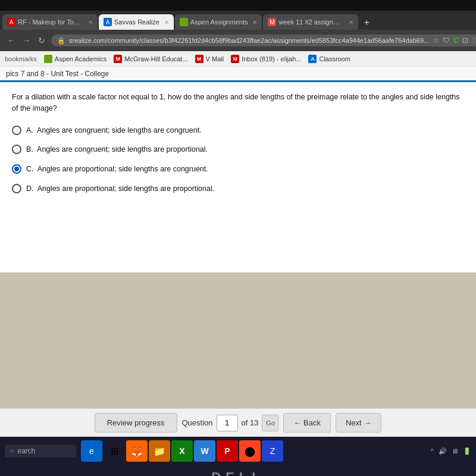 The width and height of the screenshot is (476, 476). What do you see at coordinates (17, 130) in the screenshot?
I see `radio-a` at bounding box center [17, 130].